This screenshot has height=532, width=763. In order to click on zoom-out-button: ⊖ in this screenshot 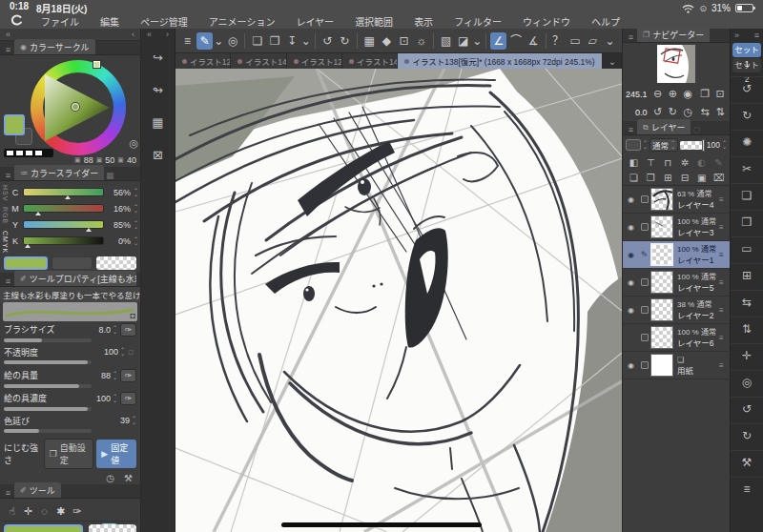, I will do `click(658, 93)`.